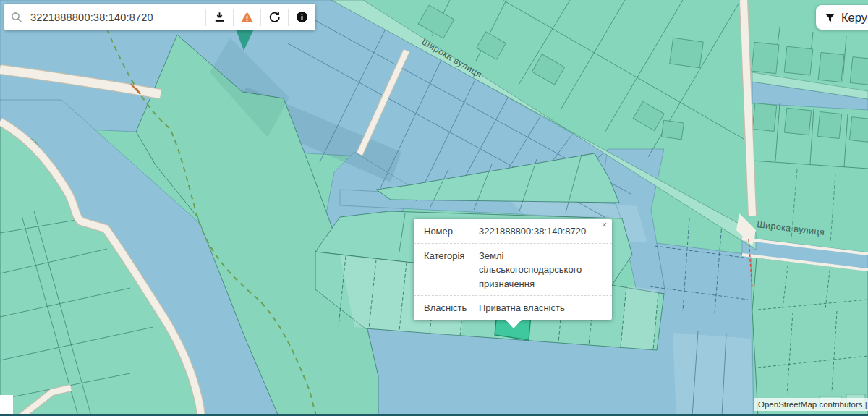 The height and width of the screenshot is (416, 868). I want to click on search-icon, so click(17, 17).